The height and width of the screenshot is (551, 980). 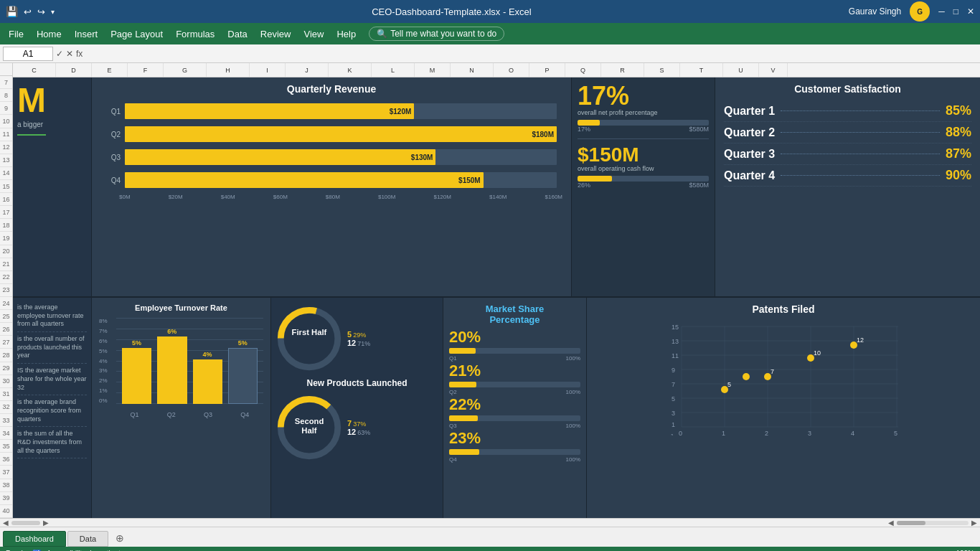 I want to click on market-share-section: Market SharePercentage 20% Q1 100%, so click(x=515, y=408).